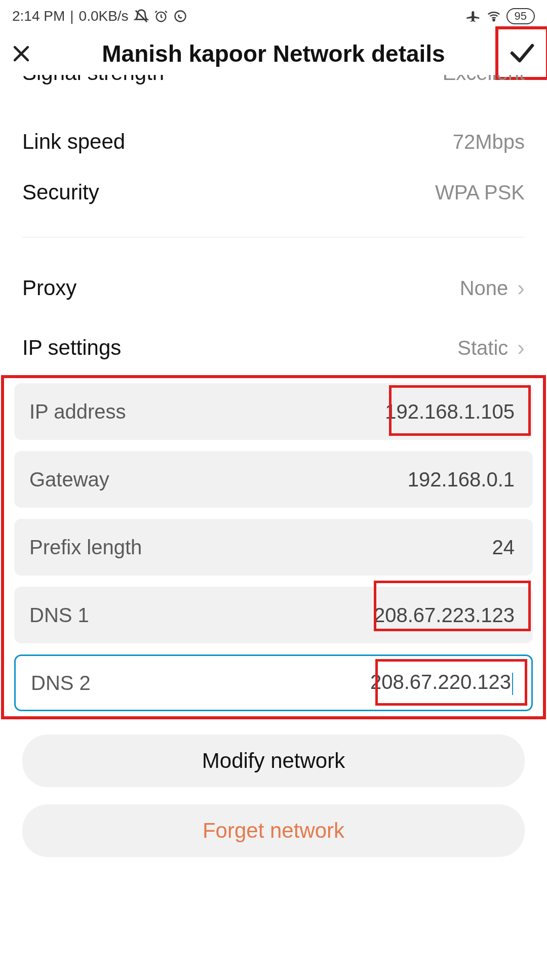 The width and height of the screenshot is (547, 980). I want to click on wifi-icon, so click(494, 16).